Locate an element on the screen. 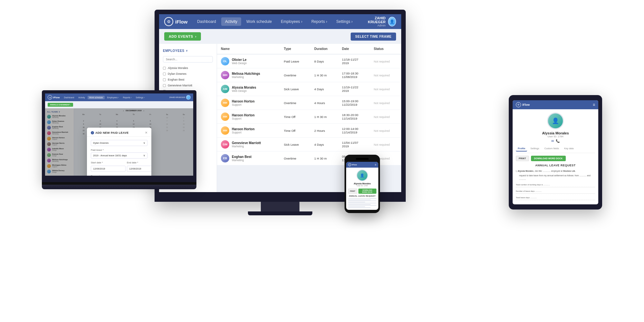 The width and height of the screenshot is (644, 322). email-icon: ✉ is located at coordinates (553, 141).